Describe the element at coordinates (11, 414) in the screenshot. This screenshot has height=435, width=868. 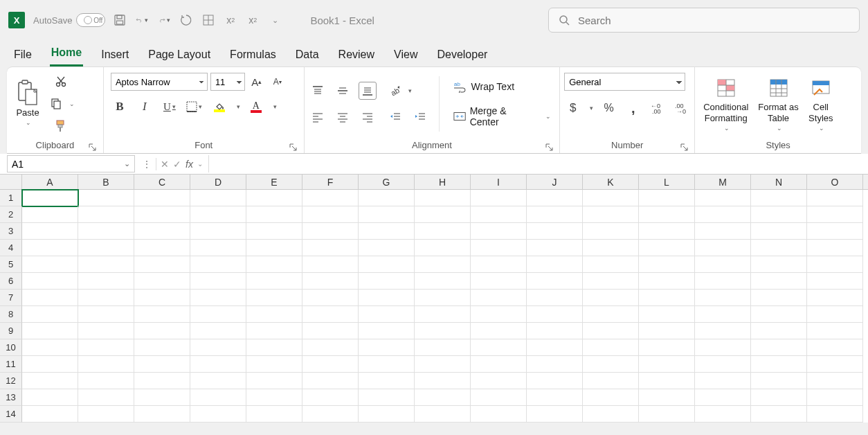
I see `row-header: 14` at that location.